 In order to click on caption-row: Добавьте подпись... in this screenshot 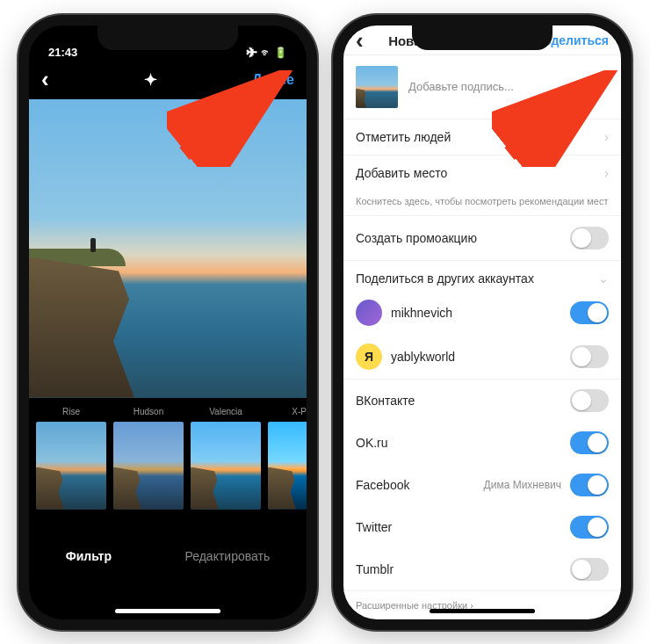, I will do `click(482, 88)`.